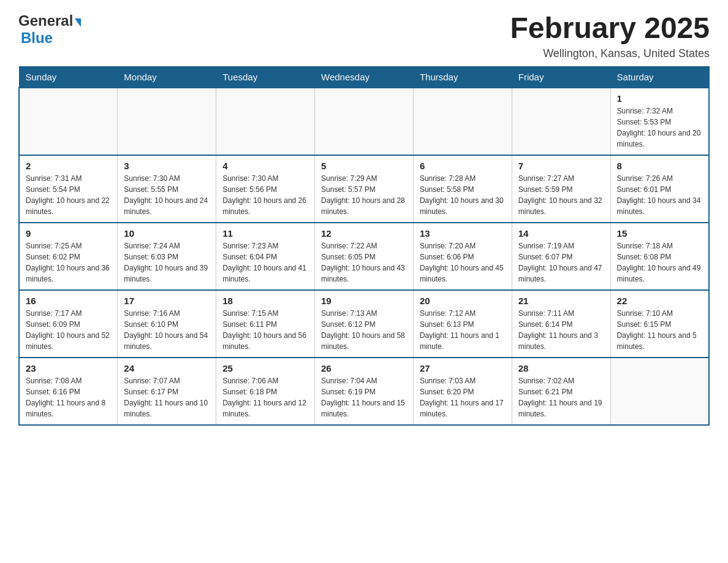 This screenshot has width=728, height=563. I want to click on weekday-header-tuesday: Tuesday, so click(266, 77).